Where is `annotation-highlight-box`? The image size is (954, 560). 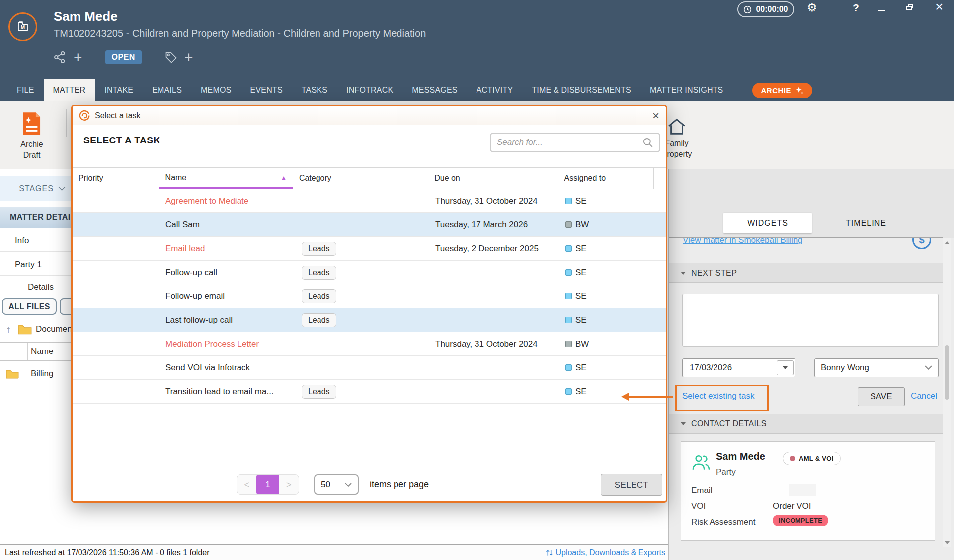 annotation-highlight-box is located at coordinates (722, 398).